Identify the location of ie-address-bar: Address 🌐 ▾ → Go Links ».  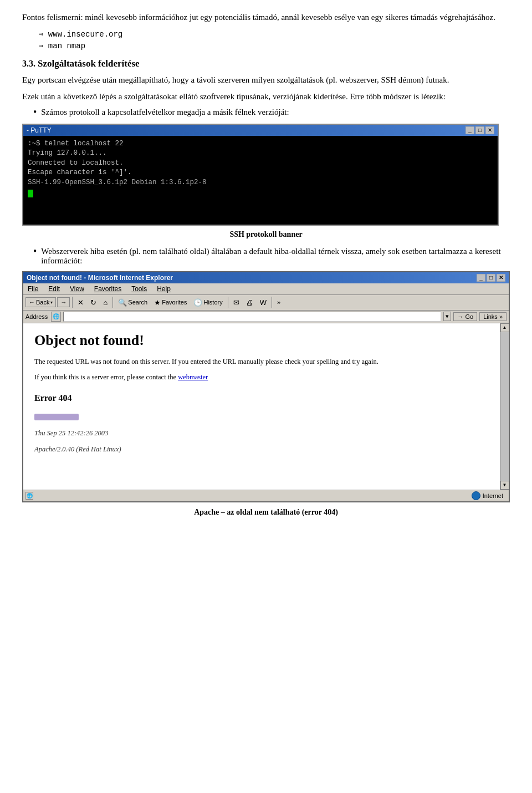
(266, 317).